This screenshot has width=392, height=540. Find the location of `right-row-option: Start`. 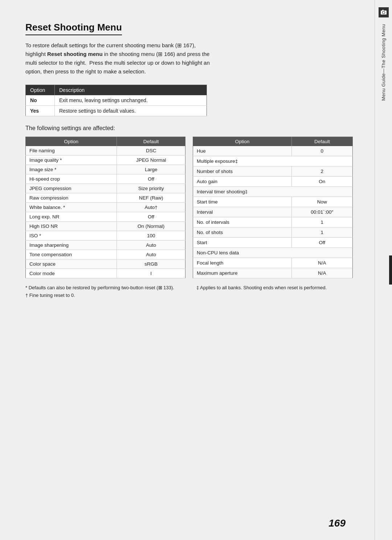

right-row-option: Start is located at coordinates (242, 242).